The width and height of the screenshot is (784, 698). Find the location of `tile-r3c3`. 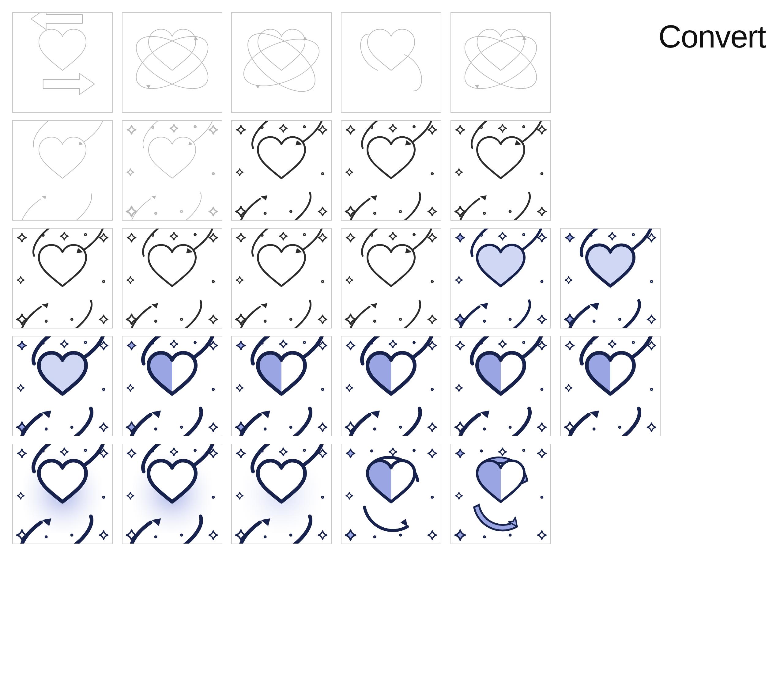

tile-r3c3 is located at coordinates (391, 386).